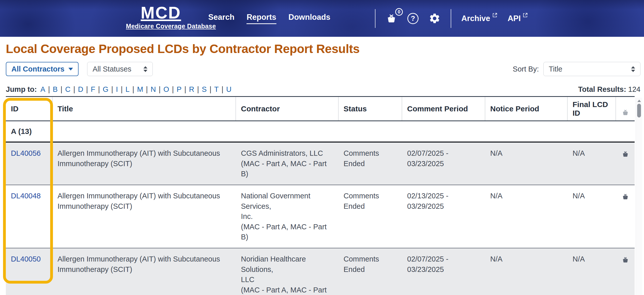 This screenshot has height=295, width=644. What do you see at coordinates (26, 196) in the screenshot?
I see `lcd-id-link: DL40048` at bounding box center [26, 196].